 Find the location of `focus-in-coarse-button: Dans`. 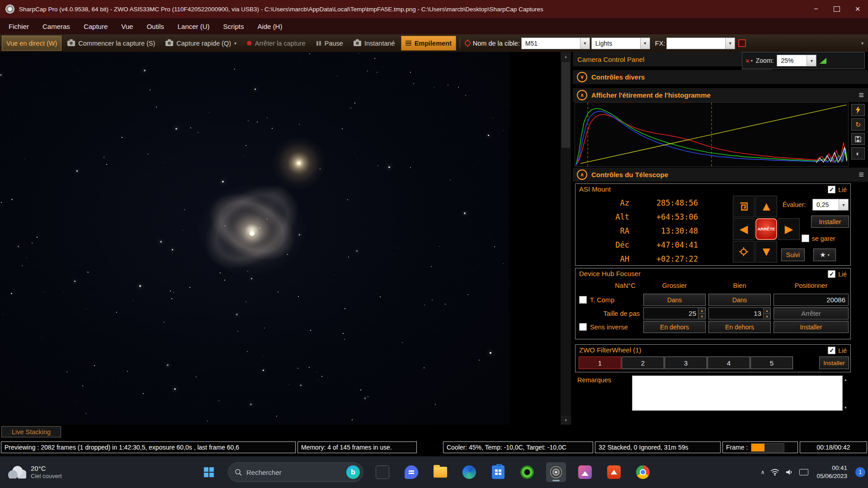

focus-in-coarse-button: Dans is located at coordinates (675, 300).